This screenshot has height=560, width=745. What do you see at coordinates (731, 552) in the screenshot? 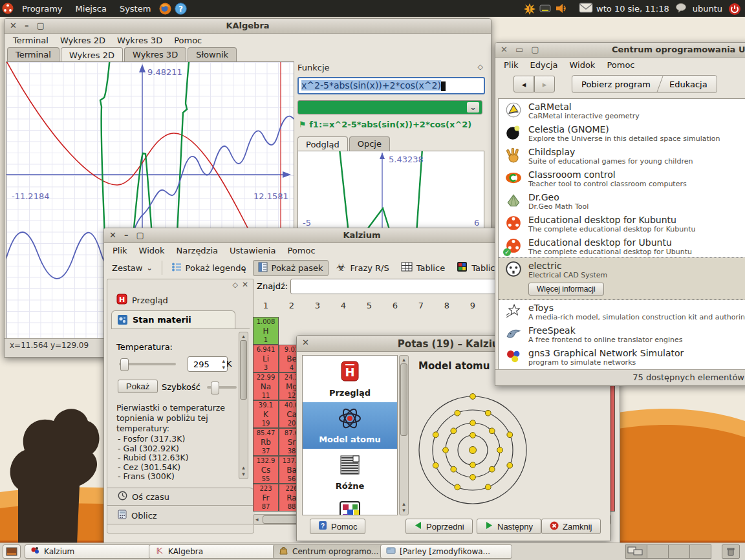
I see `trash-applet` at bounding box center [731, 552].